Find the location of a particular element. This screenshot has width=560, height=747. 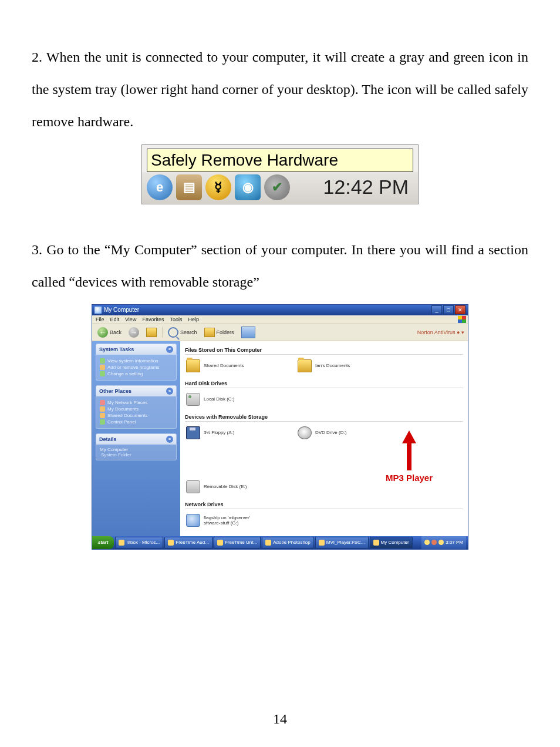

window-title: My Computer is located at coordinates (122, 310).